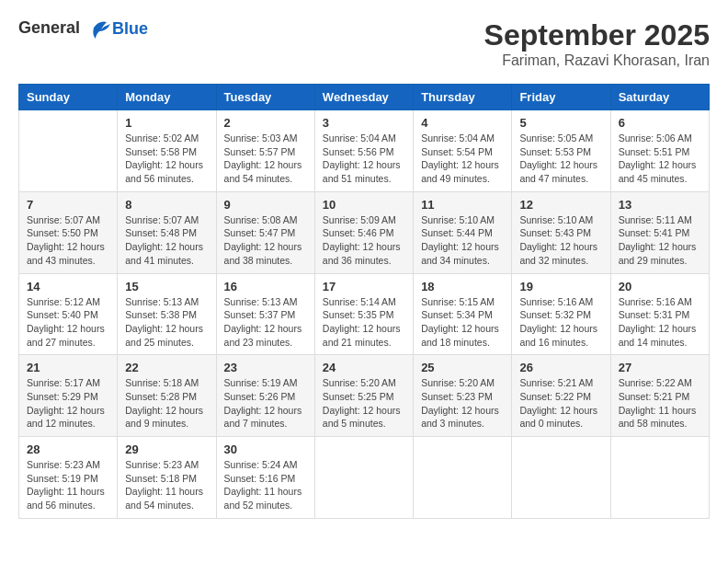 The width and height of the screenshot is (728, 563). I want to click on day-info: Sunrise: 5:03 AM Sunset: 5:57 PM Dayligh…, so click(266, 158).